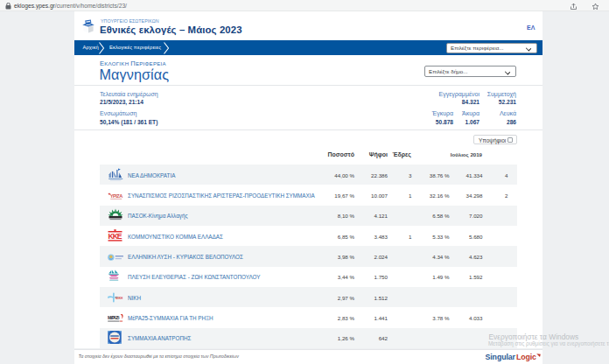  Describe the element at coordinates (119, 298) in the screenshot. I see `svg-text: ΝΙΚΗ` at that location.